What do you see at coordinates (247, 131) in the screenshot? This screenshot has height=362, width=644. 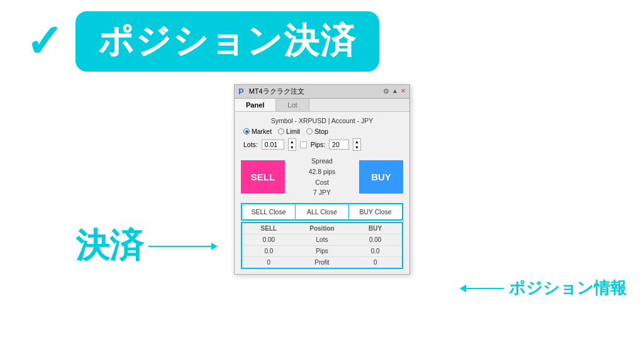 I see `radio-market-dot` at bounding box center [247, 131].